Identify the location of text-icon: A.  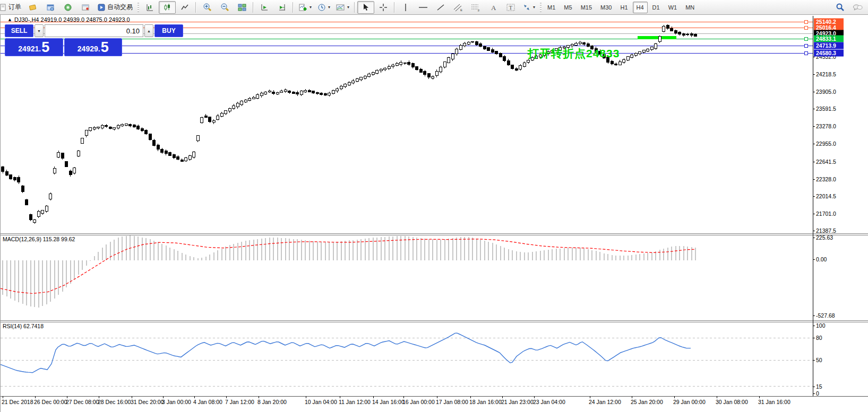
(493, 7).